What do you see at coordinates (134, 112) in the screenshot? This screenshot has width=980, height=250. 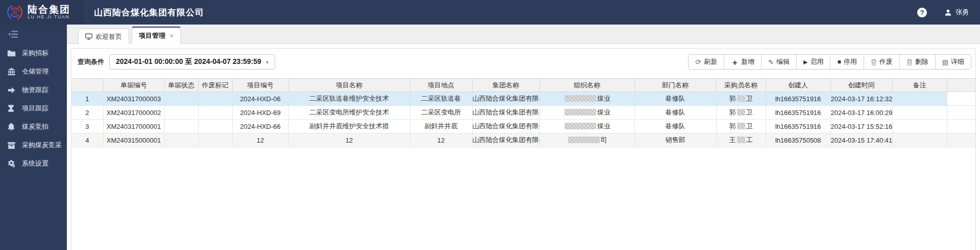 I see `table-cell: XM240317000002` at bounding box center [134, 112].